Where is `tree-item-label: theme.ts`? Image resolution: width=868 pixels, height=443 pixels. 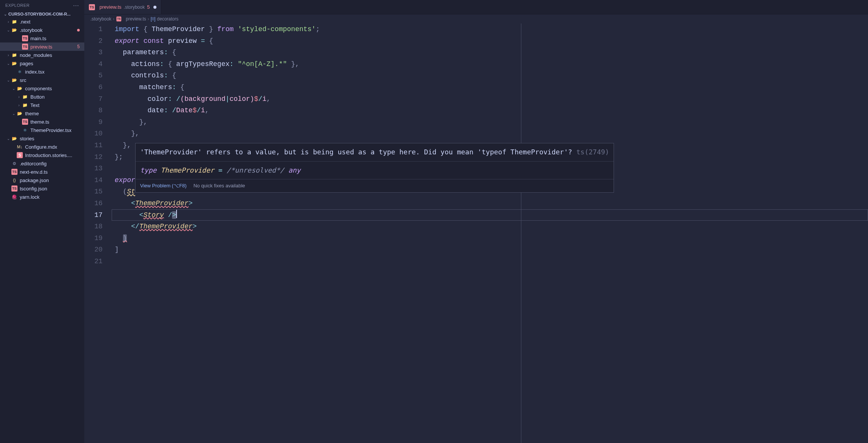
tree-item-label: theme.ts is located at coordinates (40, 122).